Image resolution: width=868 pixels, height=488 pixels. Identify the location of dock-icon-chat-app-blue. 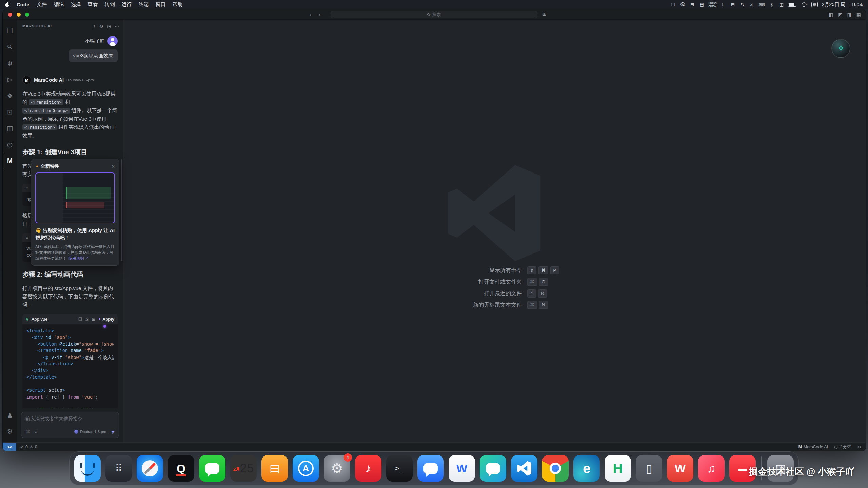
(431, 468).